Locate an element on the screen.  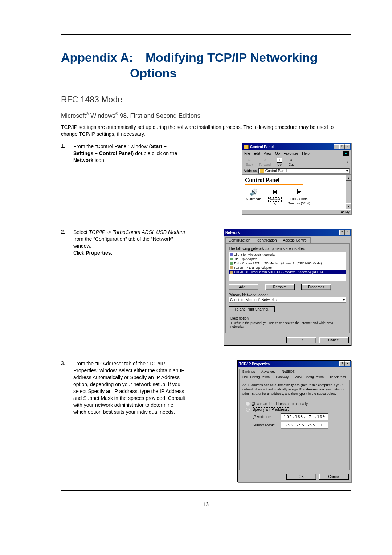
cut-button: ✂Cut is located at coordinates (291, 162).